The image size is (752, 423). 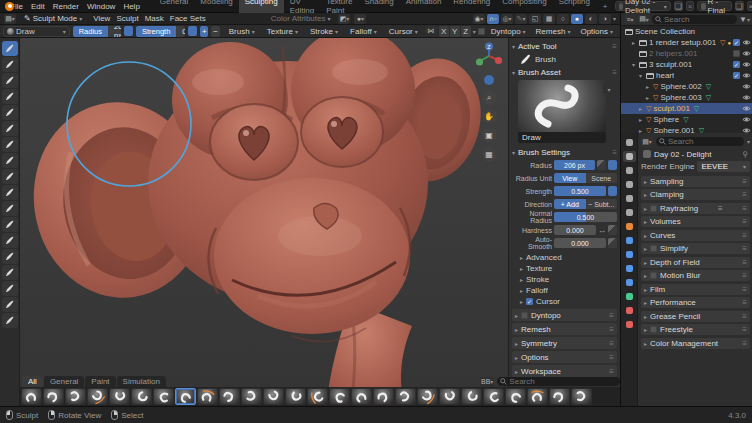 I want to click on panel-dyntopo: ▸Dyntopo≡, so click(x=564, y=315).